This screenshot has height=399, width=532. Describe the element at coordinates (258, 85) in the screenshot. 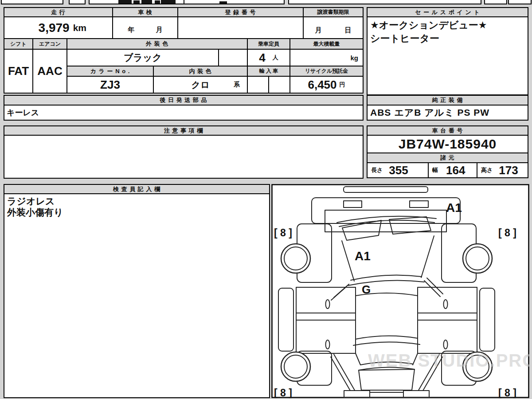

I see `import-cell-a` at that location.